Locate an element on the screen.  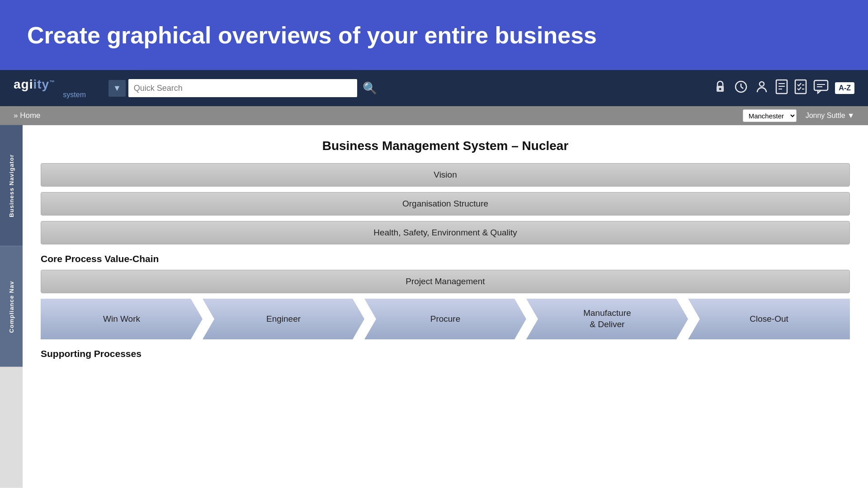
manufacture-deliver-label: Manufacture & Deliver is located at coordinates (607, 319).